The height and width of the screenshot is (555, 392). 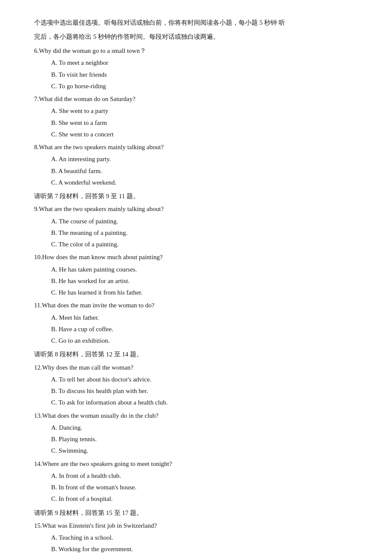 I want to click on question-6-title: 6.Why did the woman go to a small town？, so click(x=196, y=51).